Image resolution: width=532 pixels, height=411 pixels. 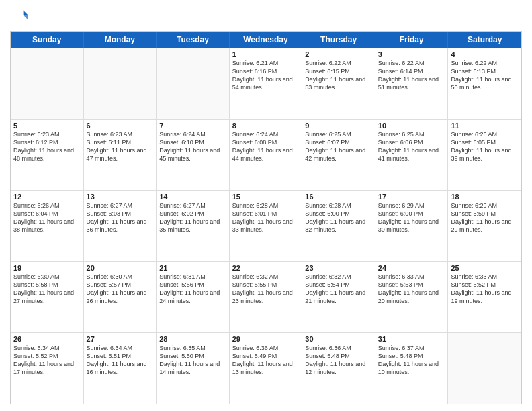 What do you see at coordinates (47, 197) in the screenshot?
I see `day-number: 12` at bounding box center [47, 197].